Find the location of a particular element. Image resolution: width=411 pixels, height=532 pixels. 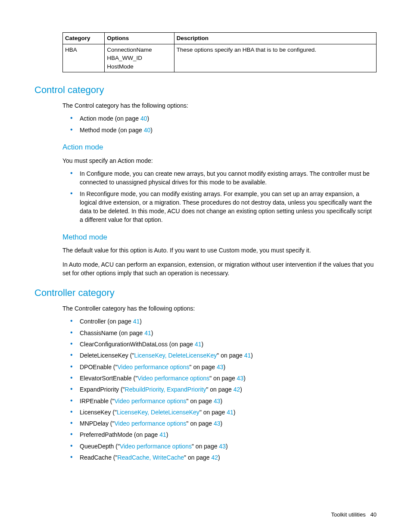

item-label: Method mode (on page is located at coordinates (112, 130).